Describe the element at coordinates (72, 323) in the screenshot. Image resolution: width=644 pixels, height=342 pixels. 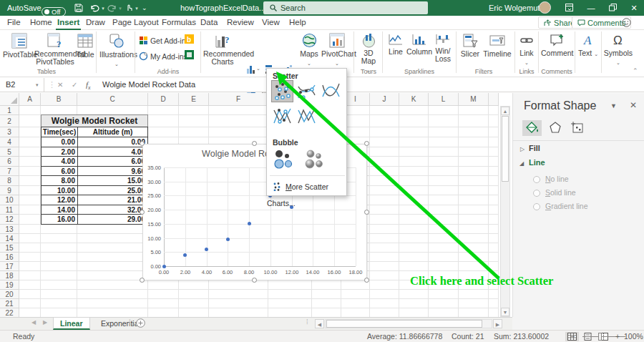
I see `sheet-tab-linear: Linear` at that location.